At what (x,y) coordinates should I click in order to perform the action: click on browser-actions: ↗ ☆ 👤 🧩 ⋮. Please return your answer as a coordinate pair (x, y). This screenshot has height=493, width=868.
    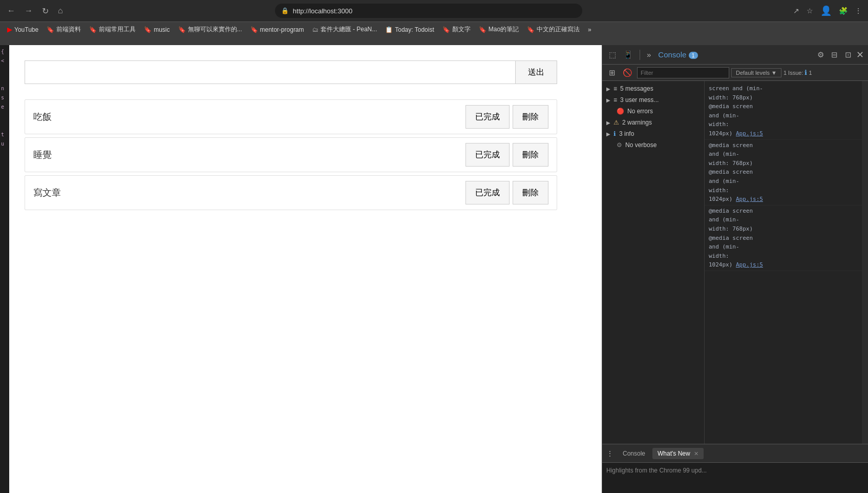
    Looking at the image, I should click on (828, 11).